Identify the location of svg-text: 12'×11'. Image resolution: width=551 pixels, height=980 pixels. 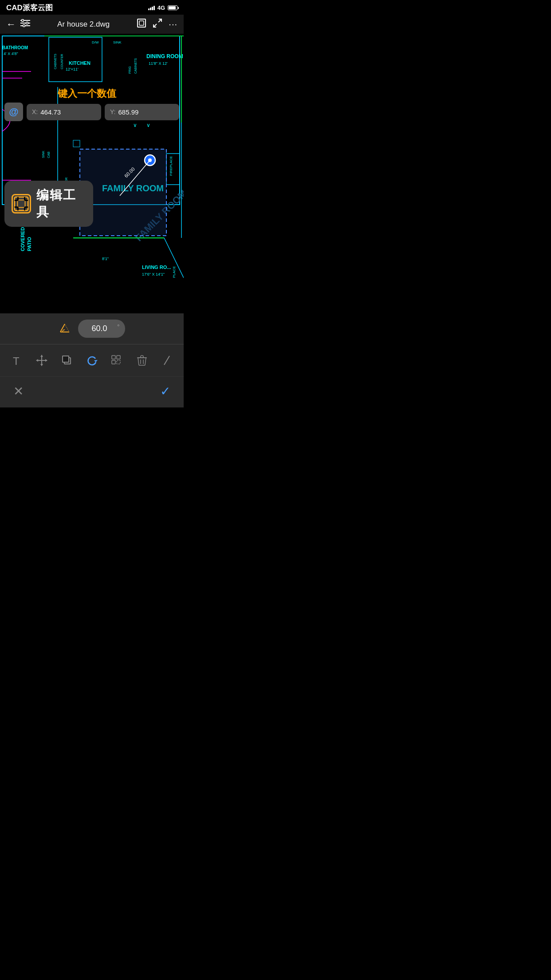
(72, 69).